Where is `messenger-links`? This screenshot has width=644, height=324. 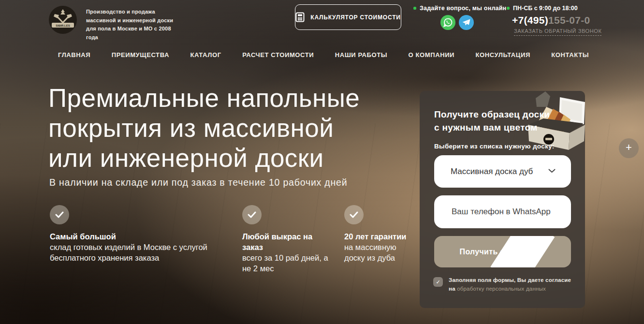
messenger-links is located at coordinates (457, 22).